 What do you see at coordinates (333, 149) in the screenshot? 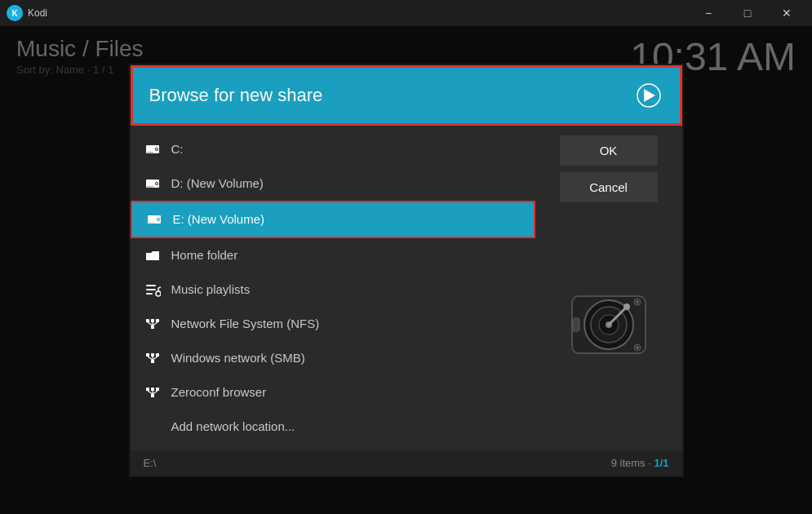
I see `list-item: C:` at bounding box center [333, 149].